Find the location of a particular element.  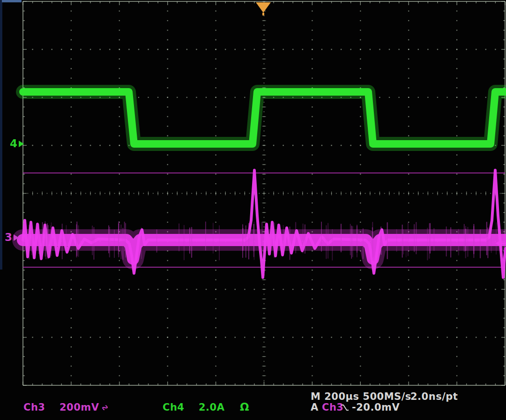

trigger-position-marker-icon is located at coordinates (263, 9).